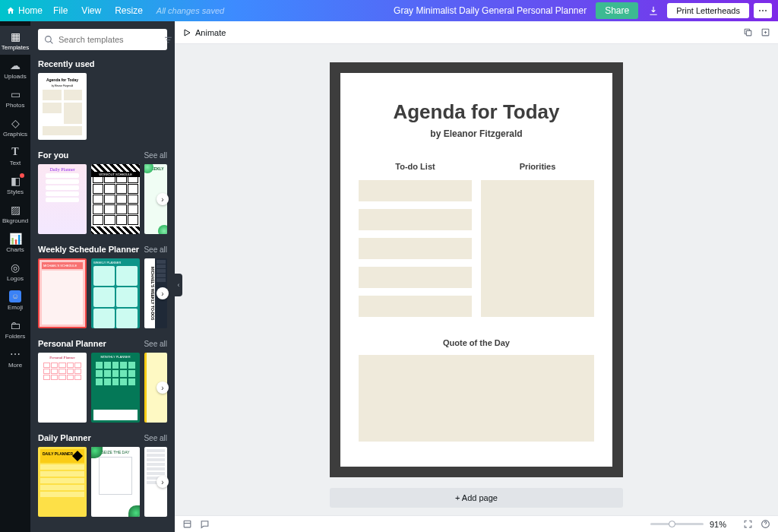 The width and height of the screenshot is (778, 532). I want to click on quote-heading: Quote of the Day, so click(476, 343).